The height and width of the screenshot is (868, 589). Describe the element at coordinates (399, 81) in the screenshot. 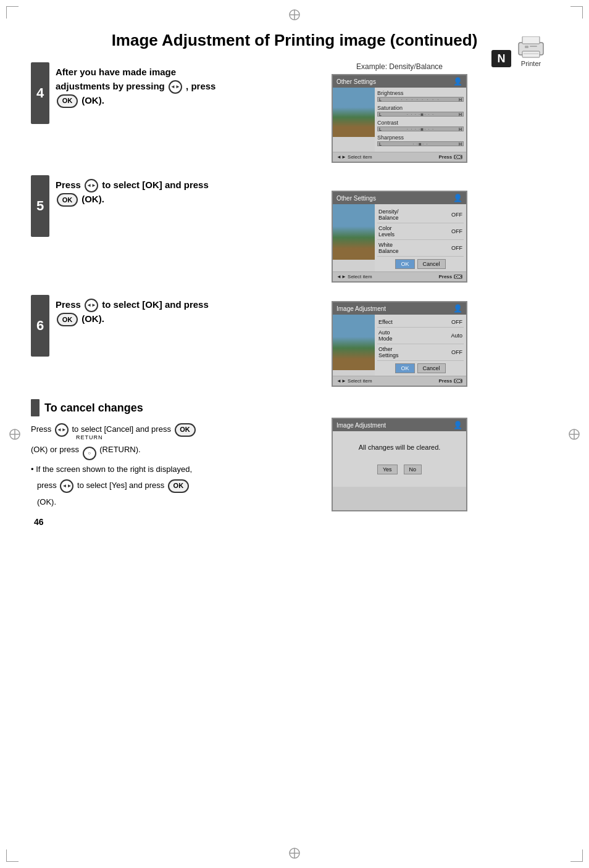

I see `screen-density-header: Other Settings 👤` at that location.